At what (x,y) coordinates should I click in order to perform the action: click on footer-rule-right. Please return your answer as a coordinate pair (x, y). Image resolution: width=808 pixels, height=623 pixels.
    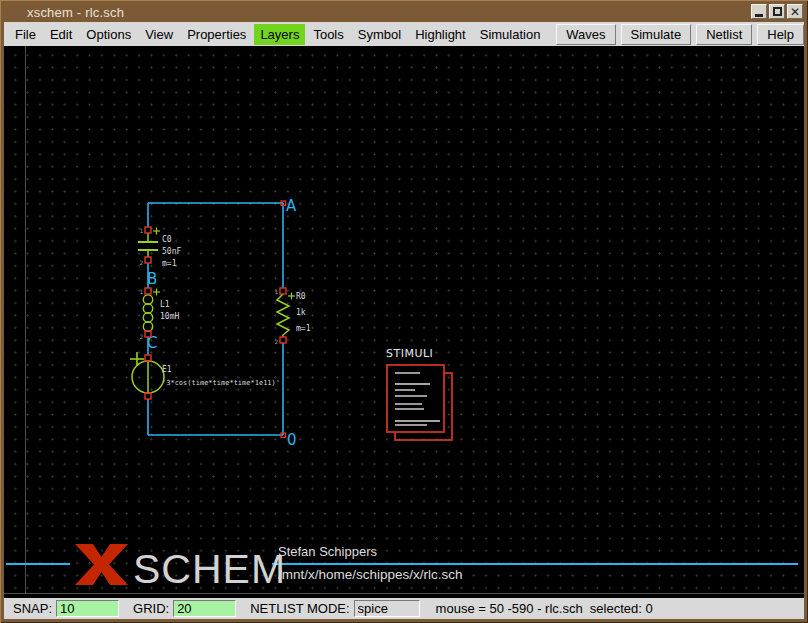
    Looking at the image, I should click on (535, 564).